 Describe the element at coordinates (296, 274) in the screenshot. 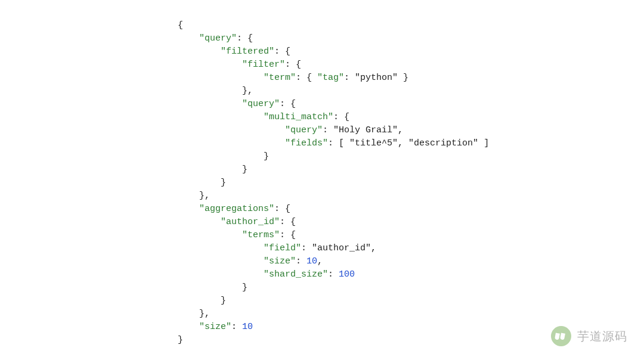

I see `json-key-shardsize: "shard_size"` at that location.